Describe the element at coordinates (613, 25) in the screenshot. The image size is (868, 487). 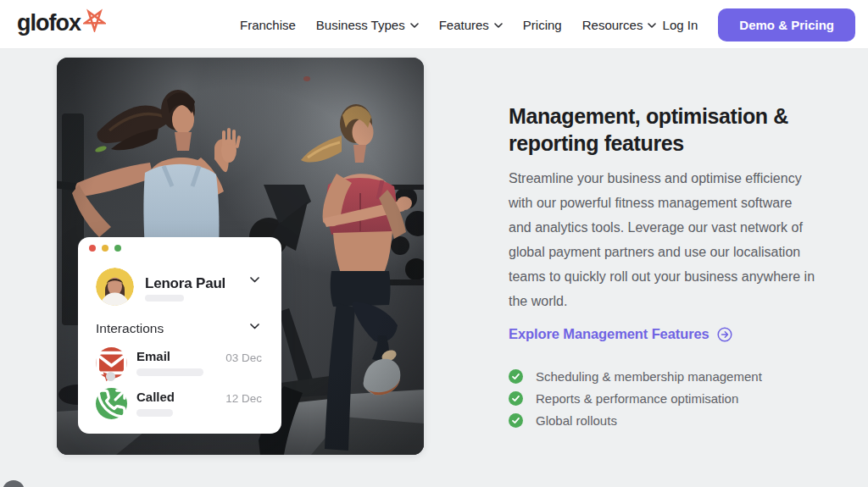
I see `nav-label: Resources` at that location.